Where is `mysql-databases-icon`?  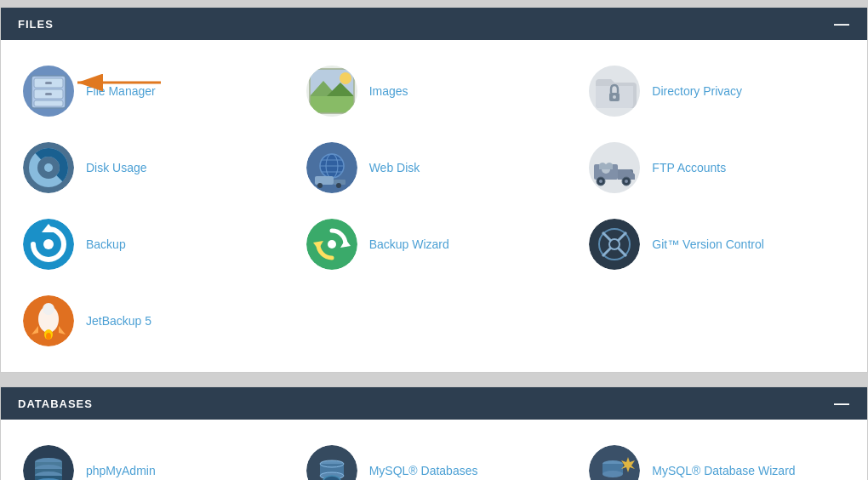 mysql-databases-icon is located at coordinates (332, 463).